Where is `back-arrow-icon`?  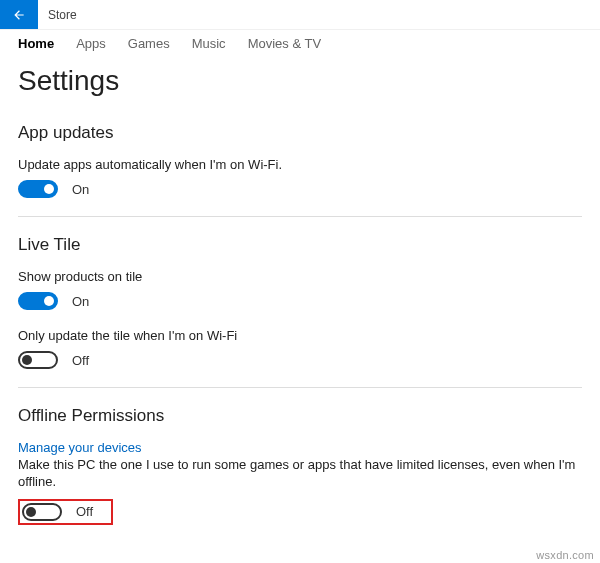
back-arrow-icon is located at coordinates (19, 15).